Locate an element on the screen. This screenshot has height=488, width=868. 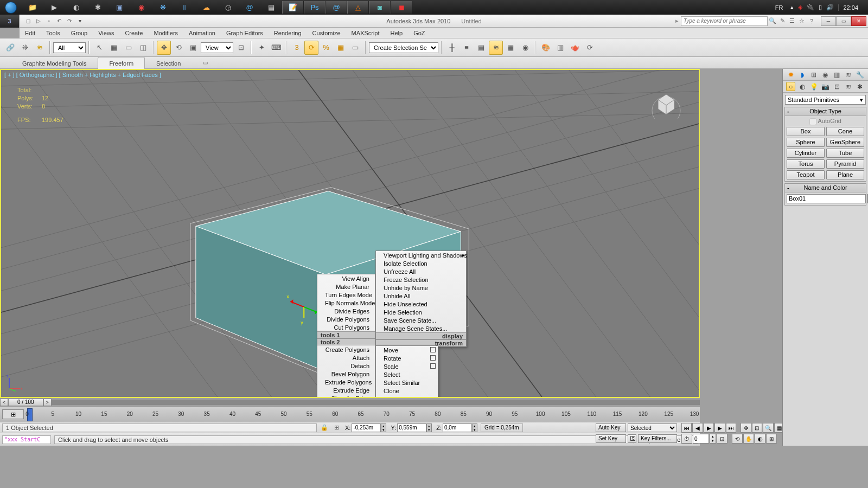
tab-hierarchy-icon: ⊞ is located at coordinates (814, 75).